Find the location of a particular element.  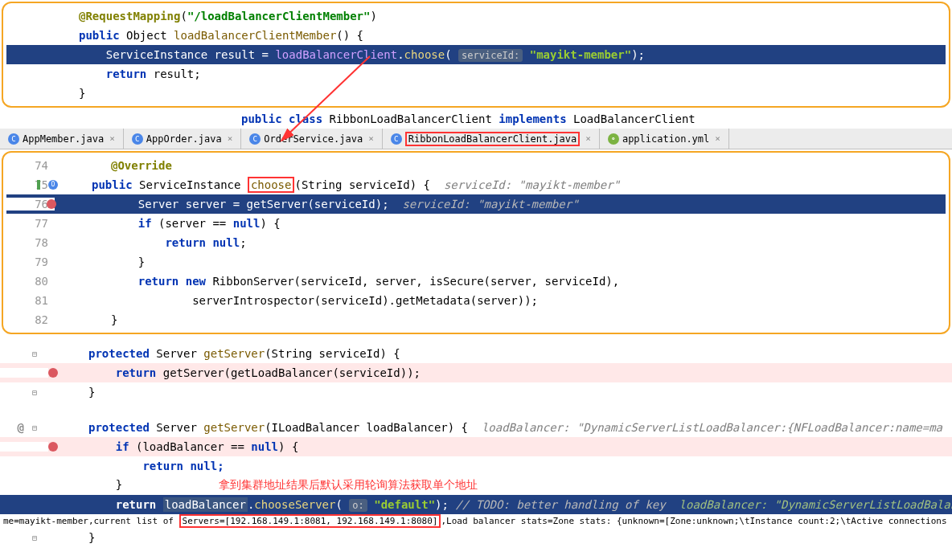

tab-orderservice: COrderService.java× is located at coordinates (312, 138).